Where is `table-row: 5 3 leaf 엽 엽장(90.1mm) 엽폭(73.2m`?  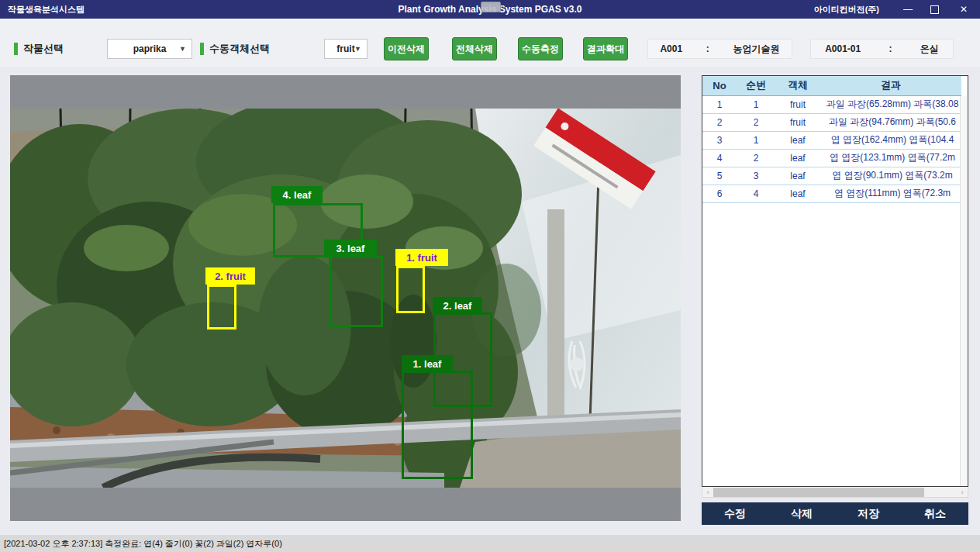
table-row: 5 3 leaf 엽 엽장(90.1mm) 엽폭(73.2m is located at coordinates (832, 175).